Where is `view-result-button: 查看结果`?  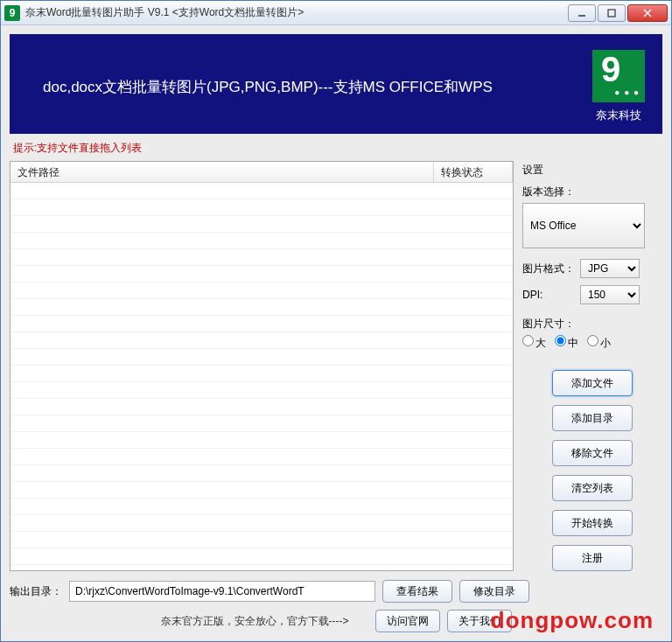
view-result-button: 查看结果 is located at coordinates (417, 591).